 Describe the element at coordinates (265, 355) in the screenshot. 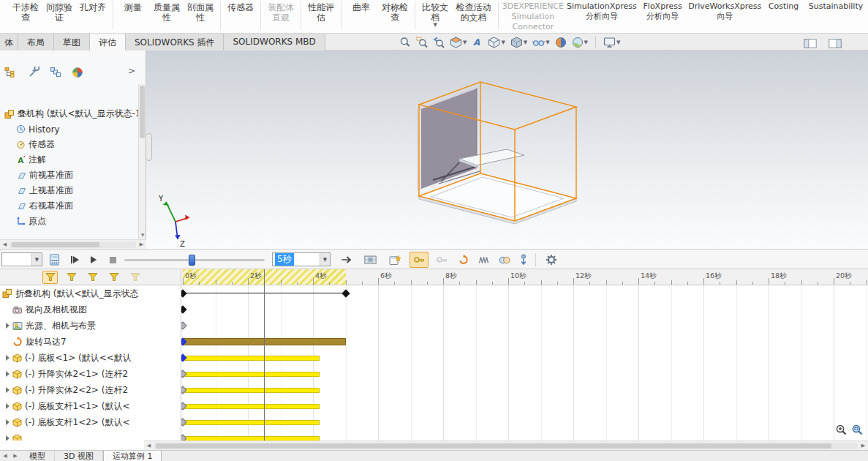

I see `timeline-current-time-marker` at that location.